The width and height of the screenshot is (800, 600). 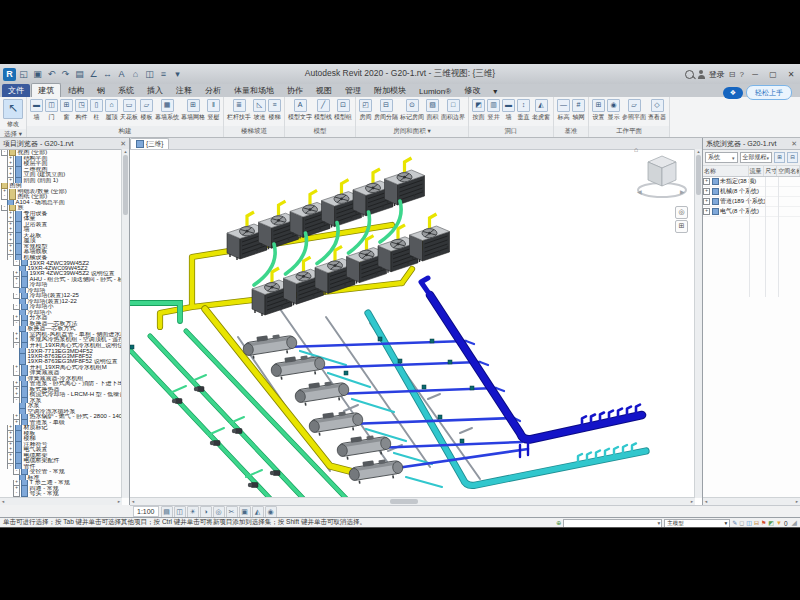 What do you see at coordinates (125, 132) in the screenshot?
I see `ribbon-group-label: 构建` at bounding box center [125, 132].